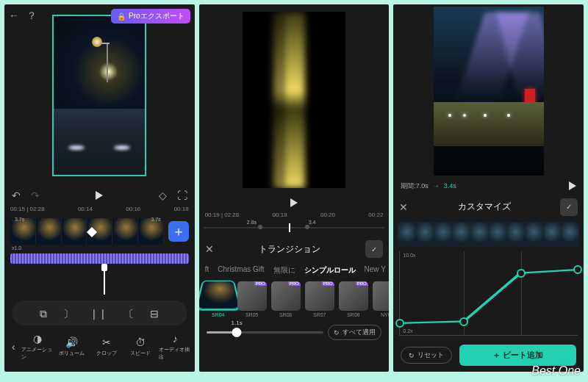 Image resolution: width=588 pixels, height=382 pixels. Describe the element at coordinates (100, 347) in the screenshot. I see `bottom-toolbar: ‹ ◑アニメーション 🔊ボリューム ✂クロップ ⏱スピード ♪オーディオ抽出` at that location.